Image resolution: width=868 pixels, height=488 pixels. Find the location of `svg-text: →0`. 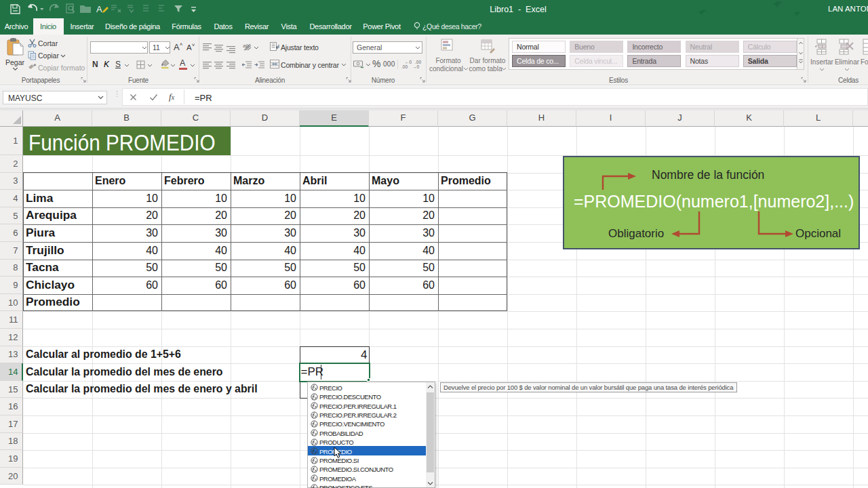

svg-text: →0 is located at coordinates (416, 66).